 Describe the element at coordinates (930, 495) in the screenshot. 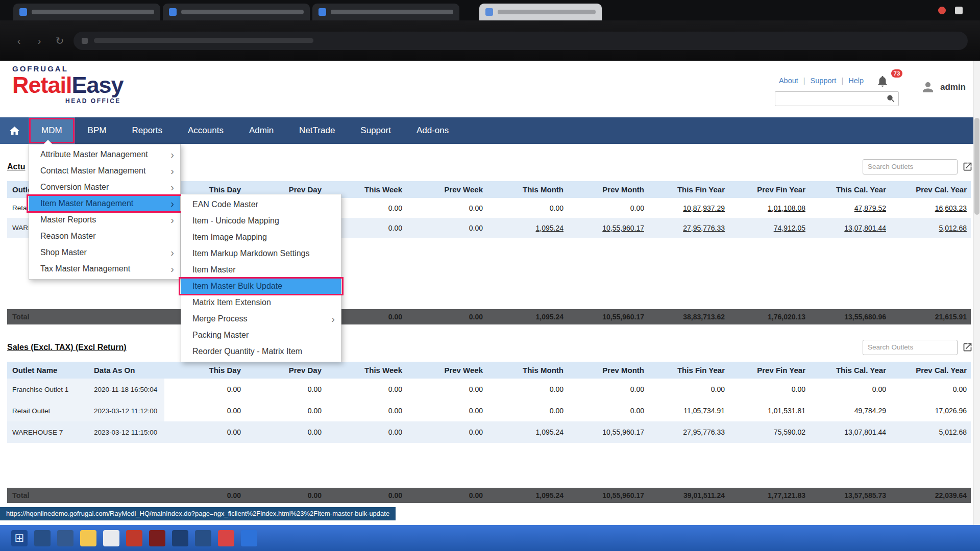

I see `total-value-cell: 22,039.64` at that location.